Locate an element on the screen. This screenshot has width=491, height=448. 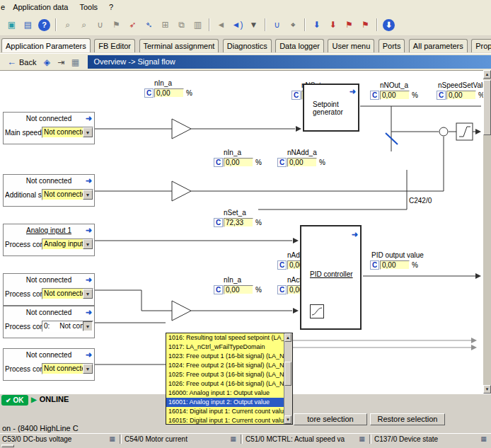
value-field: 72,33 is located at coordinates (238, 222).